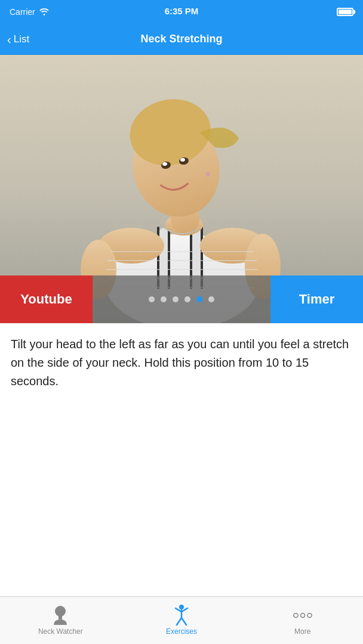 The image size is (363, 644). I want to click on battery-indicator, so click(345, 12).